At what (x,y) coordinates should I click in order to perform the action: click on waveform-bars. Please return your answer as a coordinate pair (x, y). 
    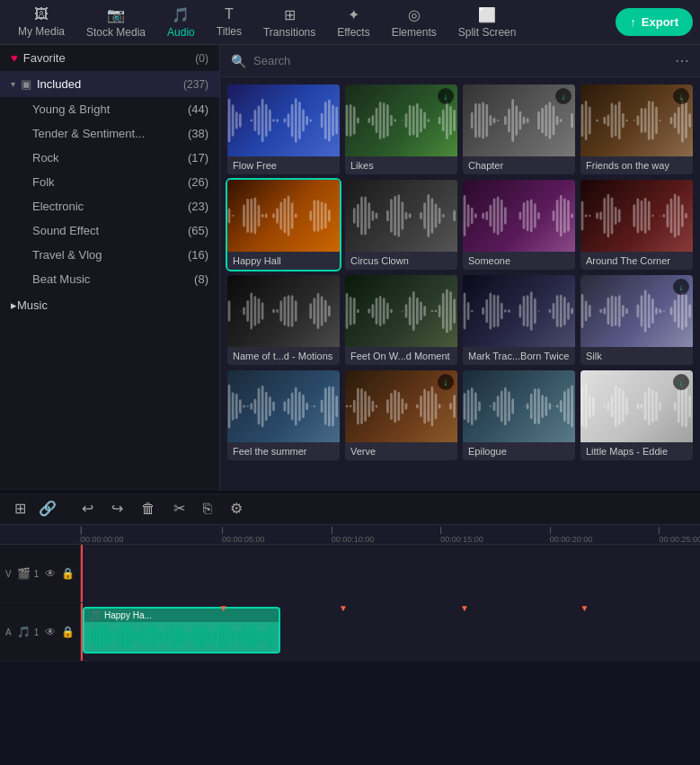
    Looking at the image, I should click on (182, 636).